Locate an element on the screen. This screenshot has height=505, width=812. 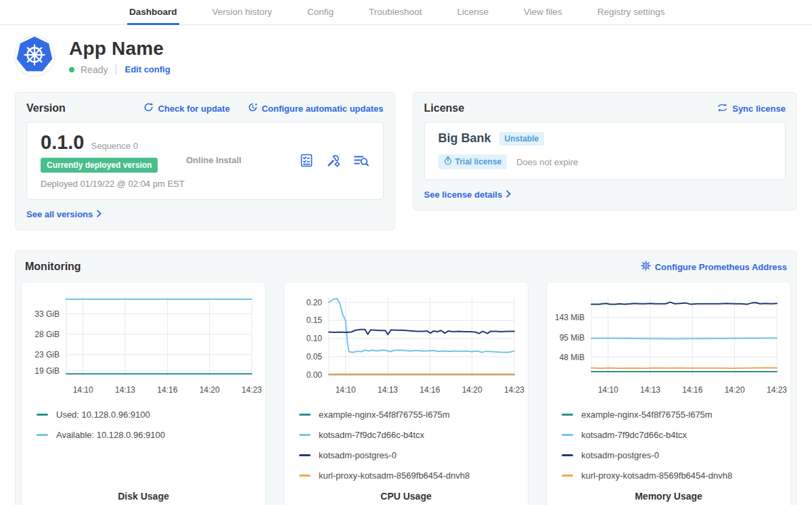
deployed-timestamp: Deployed 01/19/22 @ 02:04 pm EST is located at coordinates (114, 184).